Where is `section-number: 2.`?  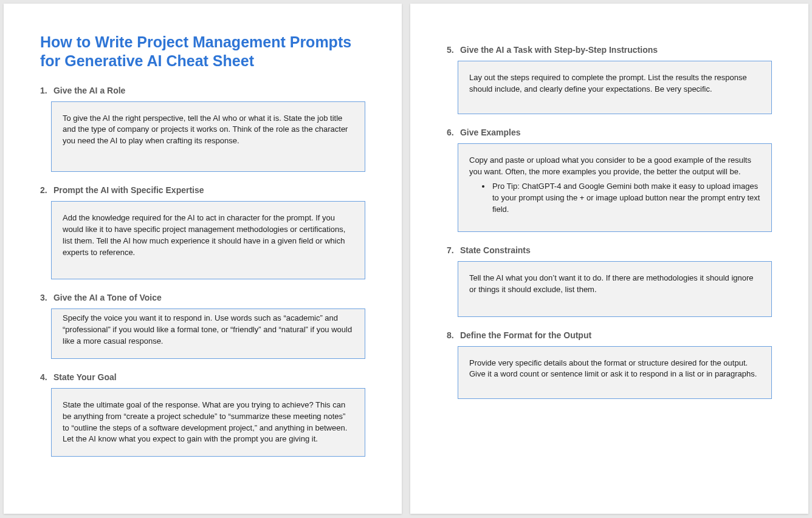 section-number: 2. is located at coordinates (46, 190).